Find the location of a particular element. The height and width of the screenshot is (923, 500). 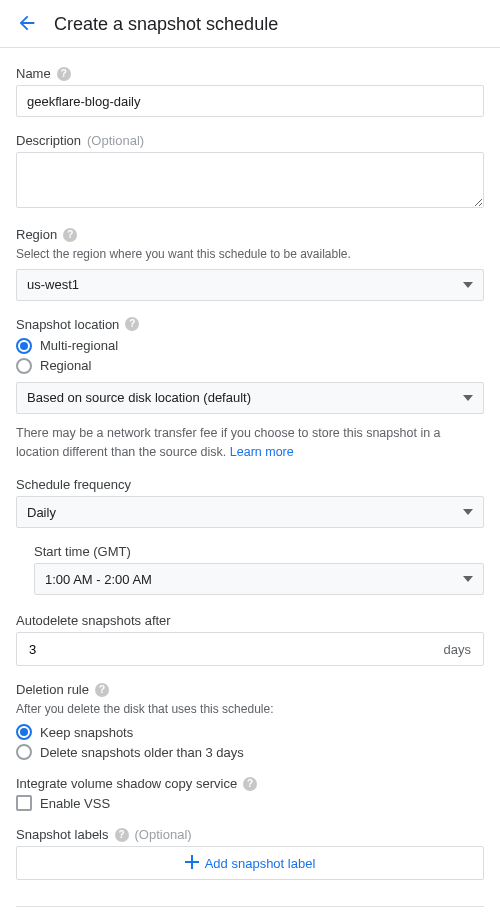

snapshot-location-label: Snapshot location is located at coordinates (68, 324).